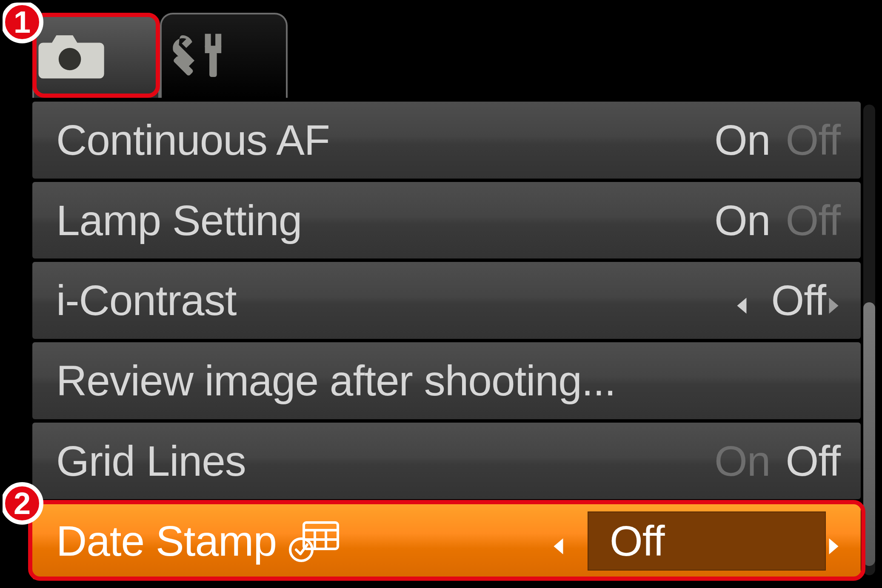 This screenshot has width=882, height=588. I want to click on menu-label: Date Stamp, so click(166, 541).